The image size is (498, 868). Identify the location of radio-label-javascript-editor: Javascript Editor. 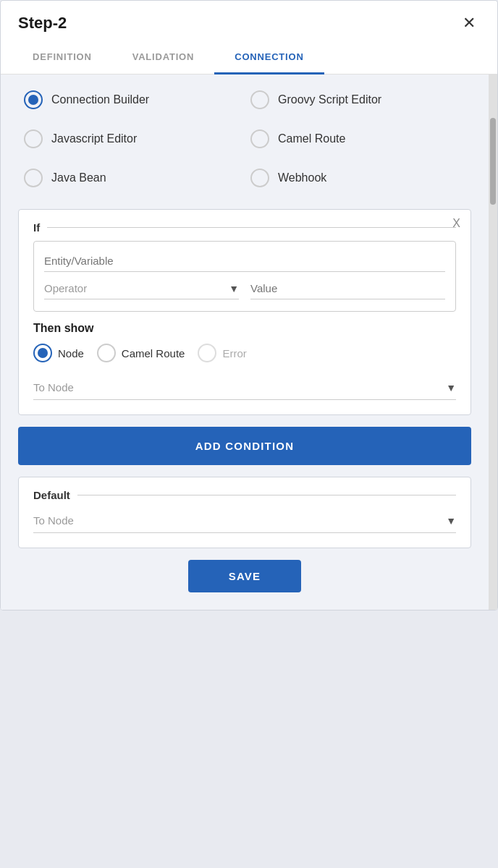
(94, 139).